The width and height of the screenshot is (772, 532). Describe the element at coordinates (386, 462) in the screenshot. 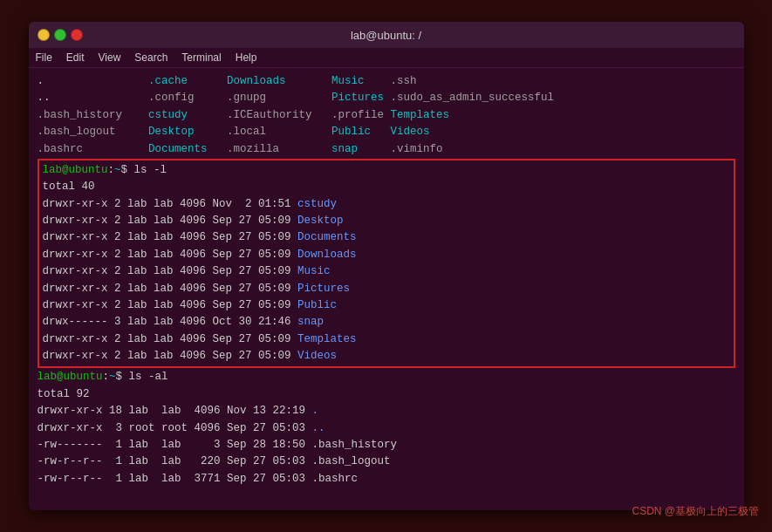

I see `ls-al-bash-logout: -rw-r--r-- 1 lab lab 220 Sep 27 05:03 .b…` at that location.